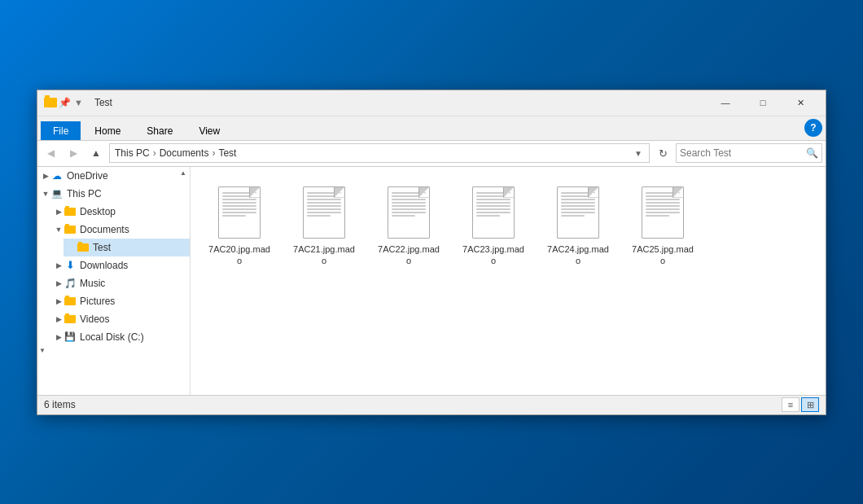 This screenshot has height=504, width=863. Describe the element at coordinates (184, 153) in the screenshot. I see `path-item-documents: Documents` at that location.